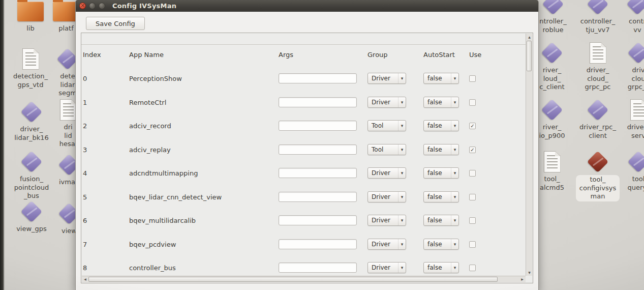  Describe the element at coordinates (552, 131) in the screenshot. I see `icon-label: river_ io_p900` at that location.